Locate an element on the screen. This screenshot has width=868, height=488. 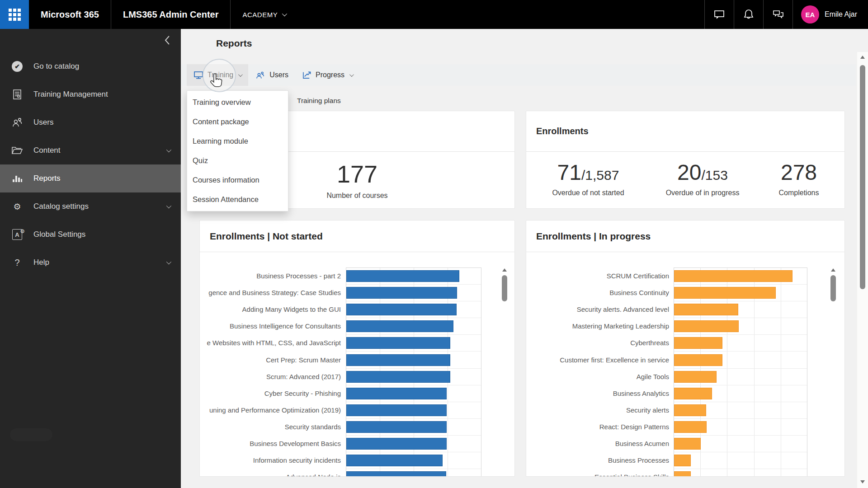
bar-category-label: Advanced Node.js is located at coordinates (270, 473).